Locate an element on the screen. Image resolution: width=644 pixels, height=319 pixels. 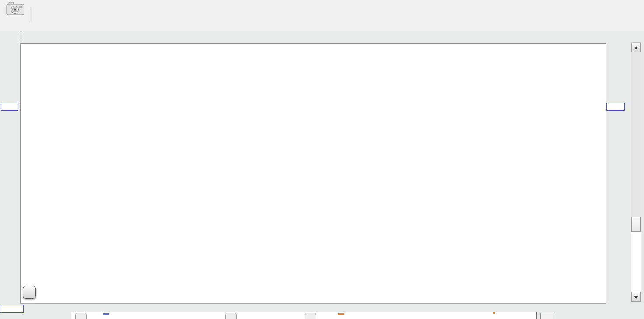
scroll-down-button is located at coordinates (636, 297).